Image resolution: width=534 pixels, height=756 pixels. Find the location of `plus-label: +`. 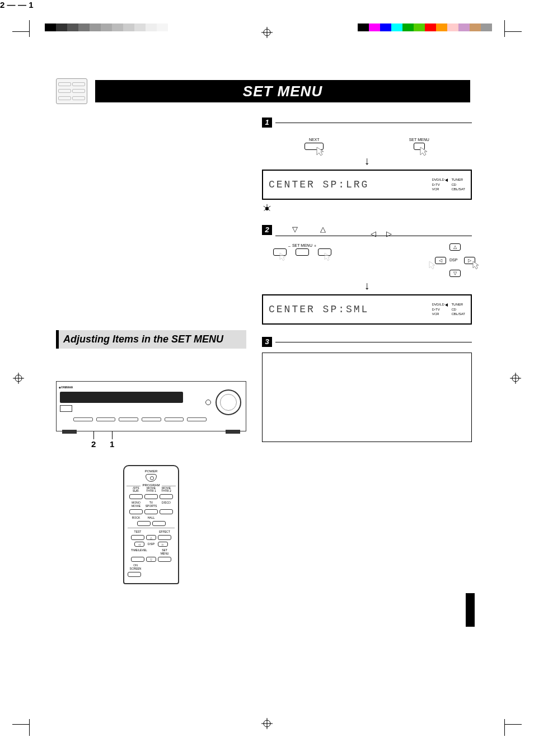

plus-label: + is located at coordinates (315, 246).